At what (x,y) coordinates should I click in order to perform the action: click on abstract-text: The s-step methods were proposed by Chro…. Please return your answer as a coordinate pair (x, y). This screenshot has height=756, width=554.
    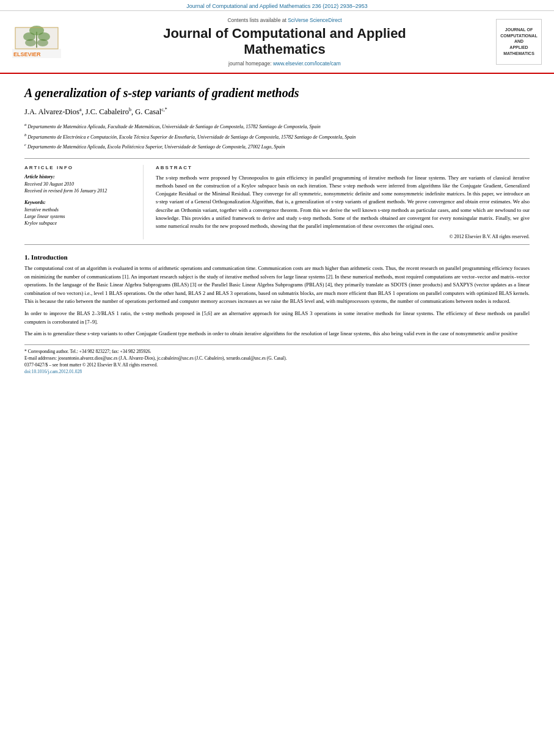
    Looking at the image, I should click on (343, 202).